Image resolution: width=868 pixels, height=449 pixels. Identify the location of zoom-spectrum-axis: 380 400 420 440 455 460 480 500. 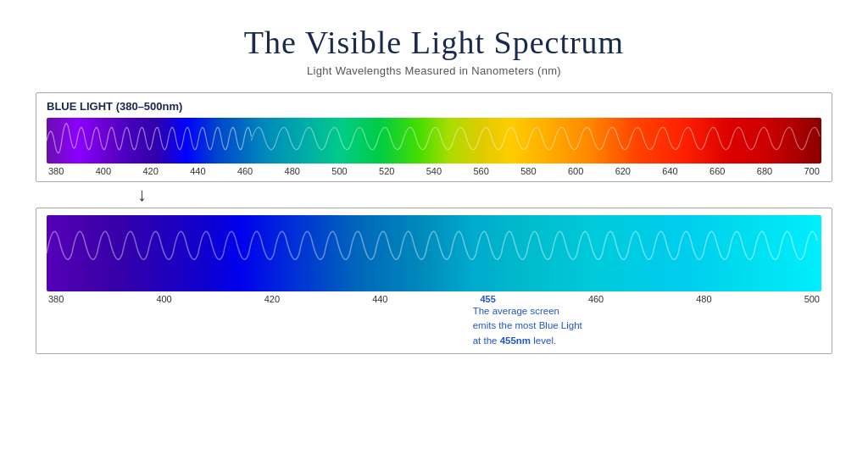
(434, 299).